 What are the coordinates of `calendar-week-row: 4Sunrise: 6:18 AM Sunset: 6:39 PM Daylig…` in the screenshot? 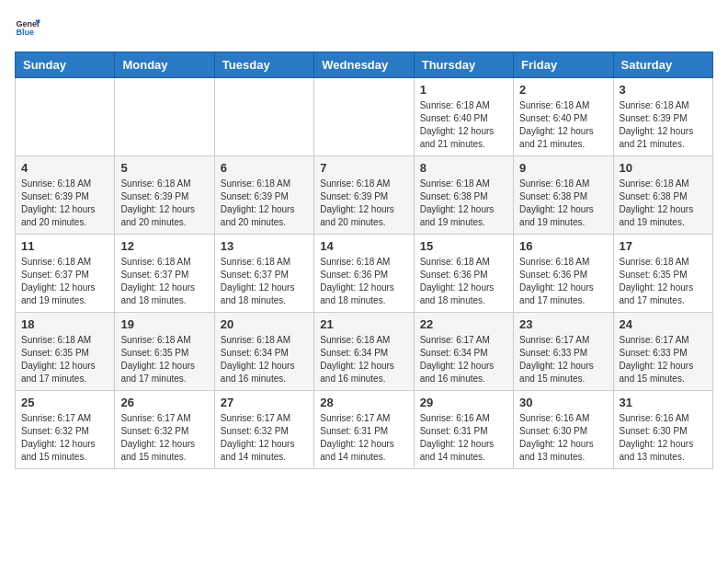 It's located at (364, 195).